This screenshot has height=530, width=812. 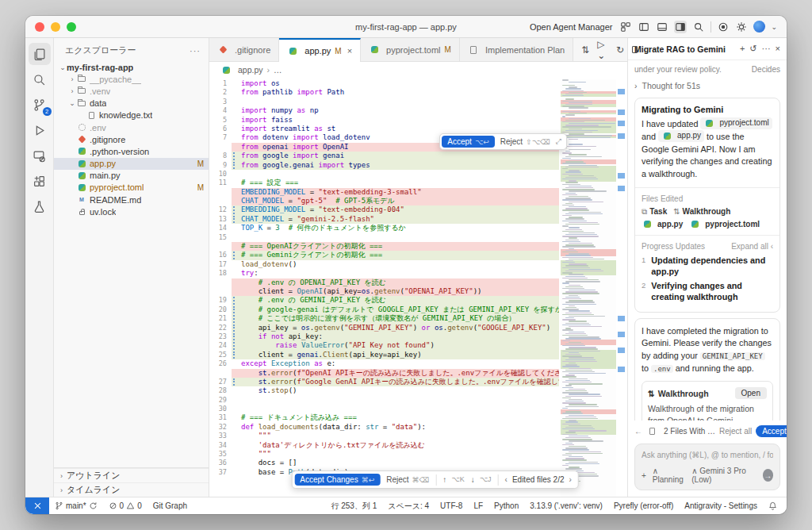 I want to click on code-line-6: 6import streamlit as st, so click(x=384, y=129).